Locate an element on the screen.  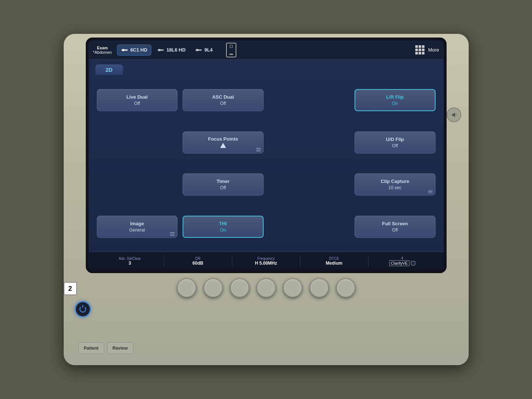
ud-flip-value: Off is located at coordinates (395, 146).